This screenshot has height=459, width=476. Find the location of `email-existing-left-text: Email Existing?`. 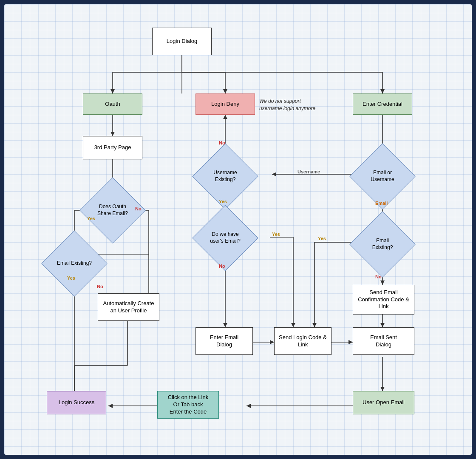

email-existing-left-text: Email Existing? is located at coordinates (74, 264).